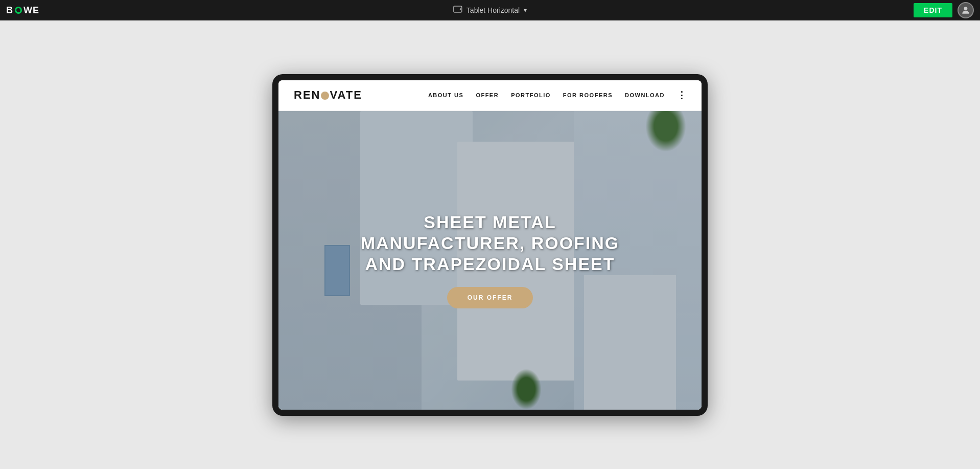 This screenshot has width=980, height=469. I want to click on hero-cta-button: OUR OFFER, so click(491, 298).